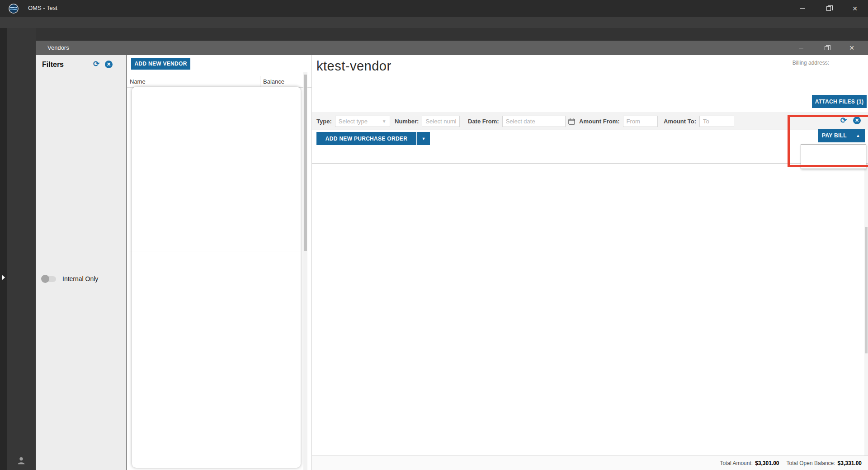  Describe the element at coordinates (852, 48) in the screenshot. I see `subwindow-close-button: ✕` at that location.